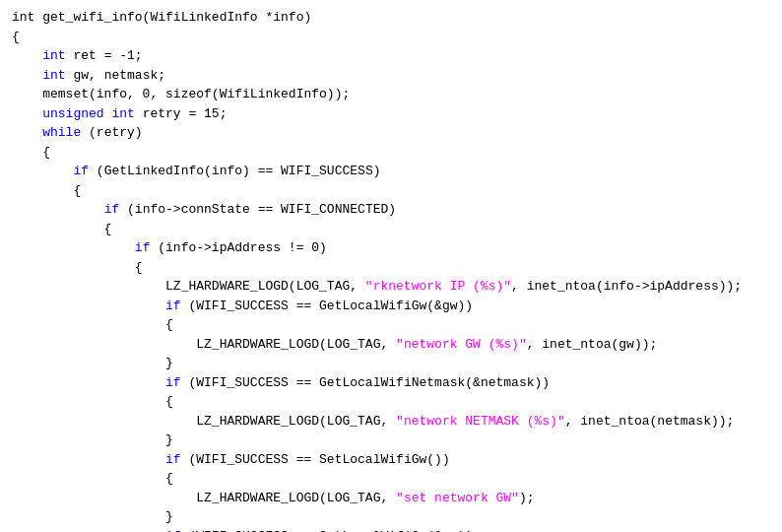 This screenshot has width=782, height=532. What do you see at coordinates (391, 56) in the screenshot?
I see `code-line: int ret = -1;` at bounding box center [391, 56].